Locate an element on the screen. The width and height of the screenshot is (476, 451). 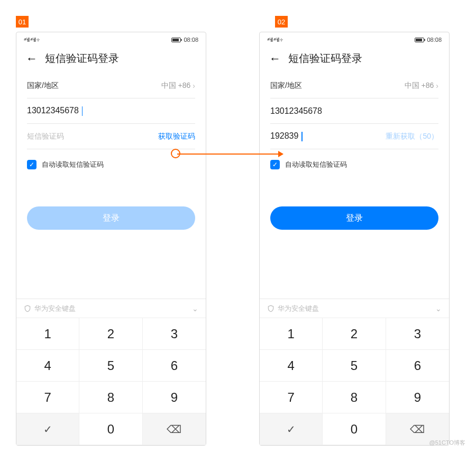
key-backspace: ⌫ is located at coordinates (175, 429).